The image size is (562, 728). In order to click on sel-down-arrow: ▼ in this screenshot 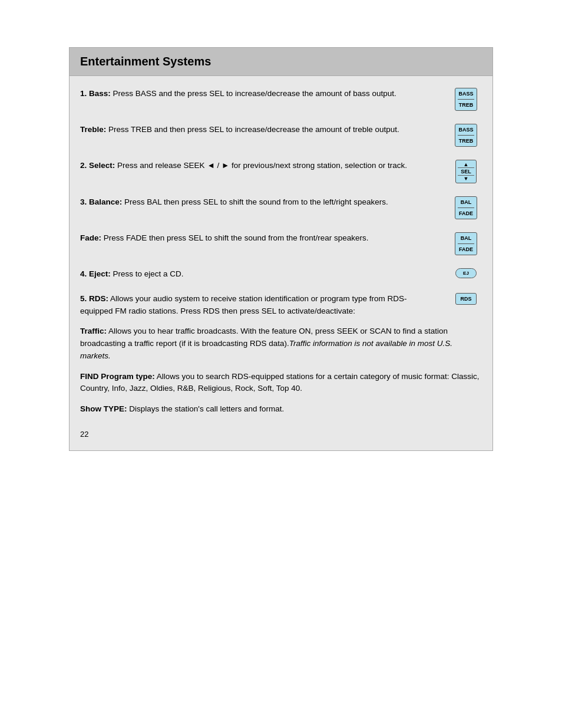, I will do `click(467, 179)`.